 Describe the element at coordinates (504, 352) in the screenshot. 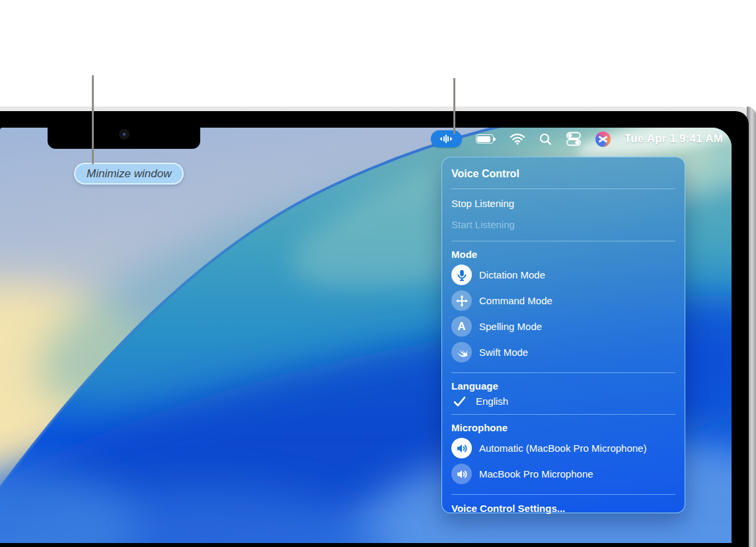

I see `menu-item-label: Swift Mode` at that location.